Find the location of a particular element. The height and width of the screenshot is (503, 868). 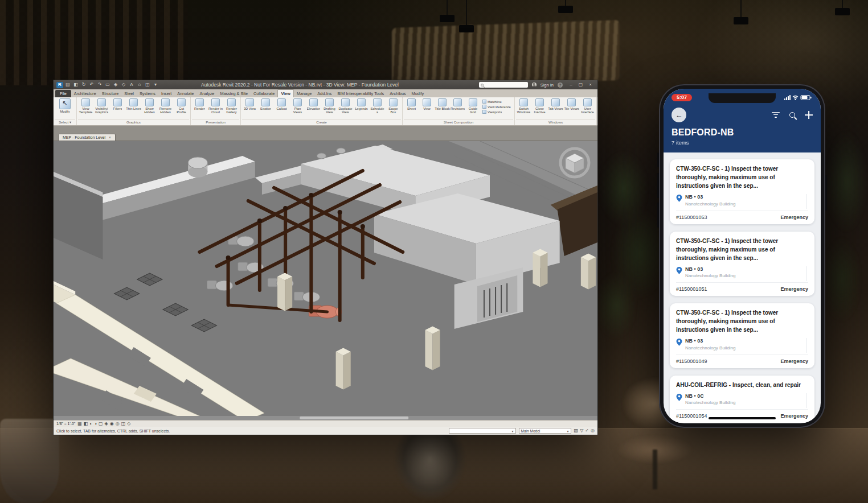

quick-access-icon: ↻ is located at coordinates (84, 85).